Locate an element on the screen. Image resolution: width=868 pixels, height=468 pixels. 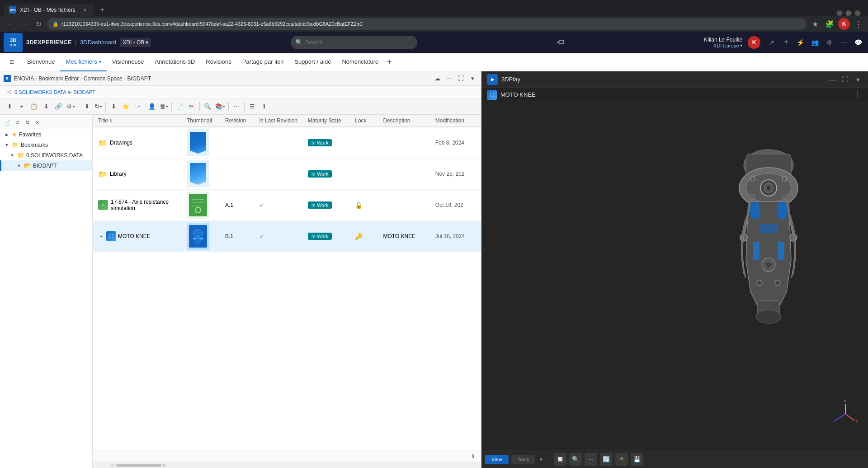
forward-button: → is located at coordinates (24, 24).